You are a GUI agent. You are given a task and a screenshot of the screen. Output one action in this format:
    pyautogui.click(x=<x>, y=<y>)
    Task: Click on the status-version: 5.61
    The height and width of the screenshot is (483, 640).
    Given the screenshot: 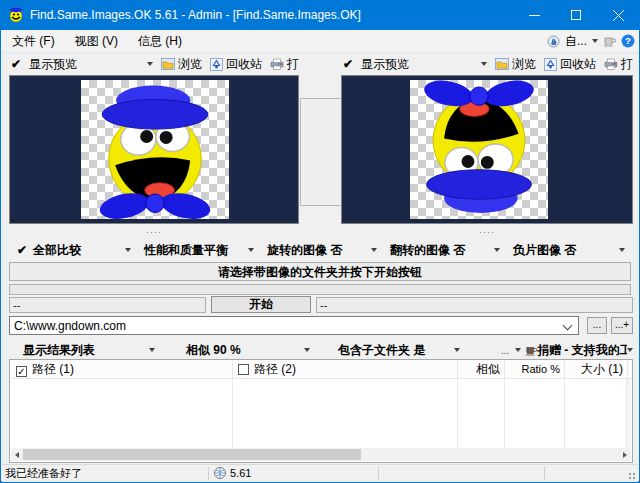 What is the action you would take?
    pyautogui.click(x=240, y=474)
    